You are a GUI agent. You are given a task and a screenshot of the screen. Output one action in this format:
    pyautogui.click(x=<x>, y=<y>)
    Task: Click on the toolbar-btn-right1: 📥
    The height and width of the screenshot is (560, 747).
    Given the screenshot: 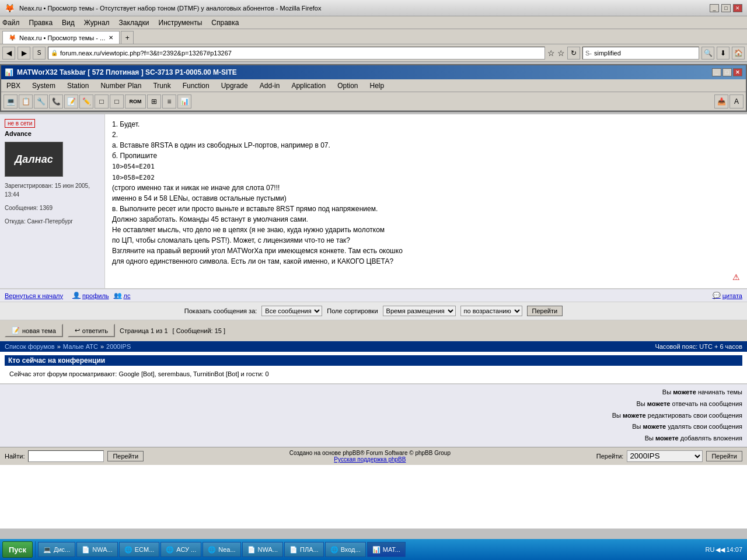 What is the action you would take?
    pyautogui.click(x=721, y=102)
    